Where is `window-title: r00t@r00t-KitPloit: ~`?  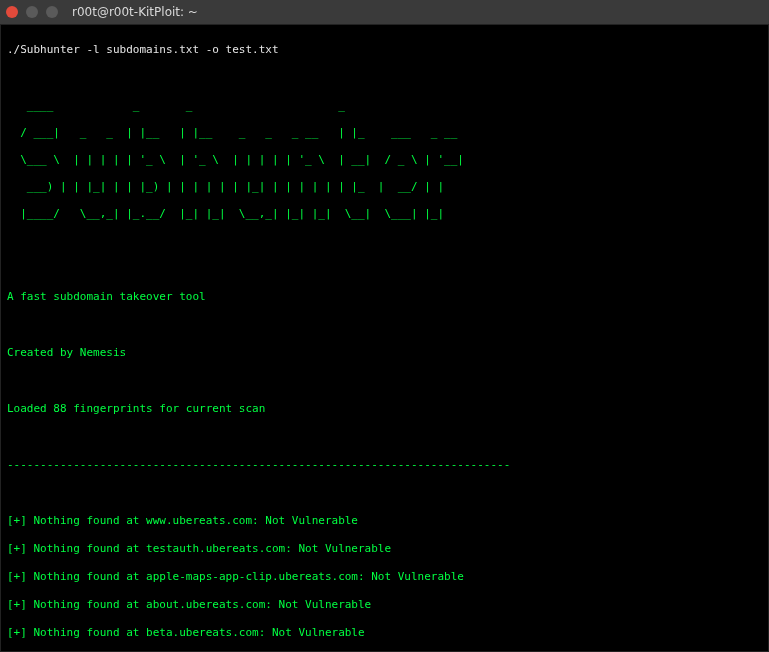 window-title: r00t@r00t-KitPloit: ~ is located at coordinates (135, 12).